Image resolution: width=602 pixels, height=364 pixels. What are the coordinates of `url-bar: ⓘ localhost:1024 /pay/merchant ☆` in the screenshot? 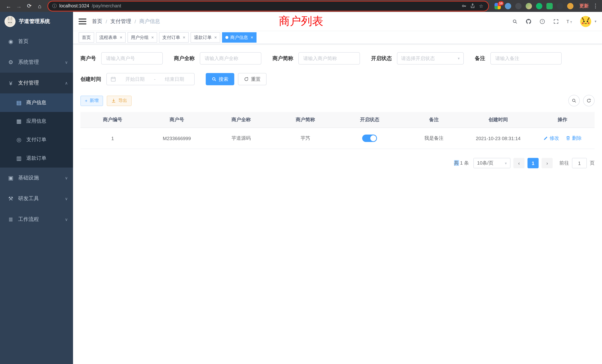 It's located at (268, 6).